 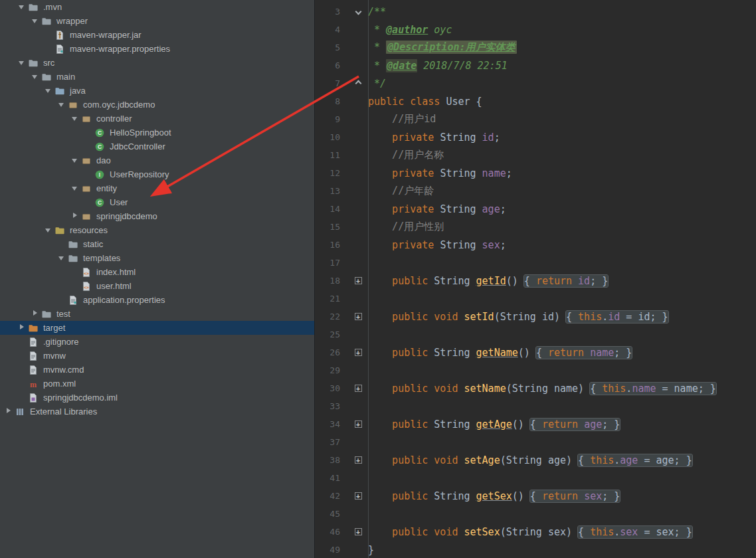 What do you see at coordinates (157, 286) in the screenshot?
I see `tree-item-user-html: <>user.html` at bounding box center [157, 286].